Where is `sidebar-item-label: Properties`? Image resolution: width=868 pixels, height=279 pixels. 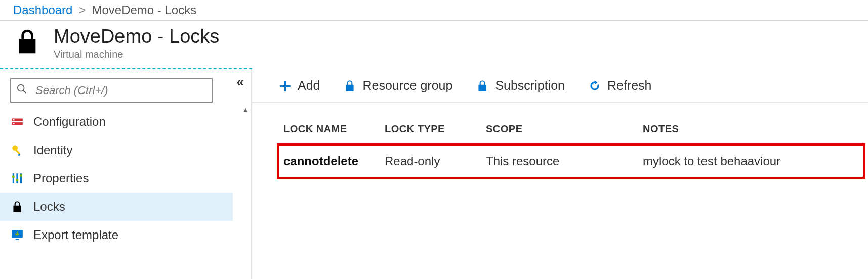 sidebar-item-label: Properties is located at coordinates (61, 178).